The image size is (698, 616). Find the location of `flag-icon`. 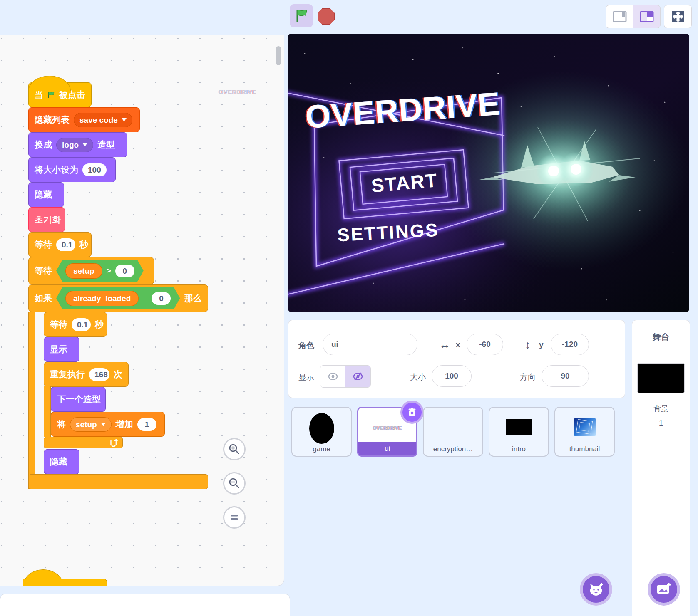

flag-icon is located at coordinates (51, 95).